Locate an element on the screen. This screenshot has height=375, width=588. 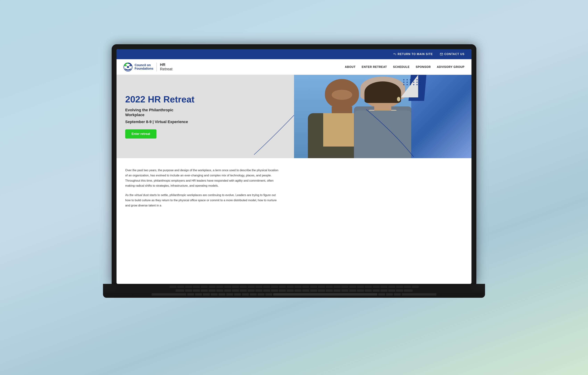
logo-foundations: Foundations is located at coordinates (144, 69).